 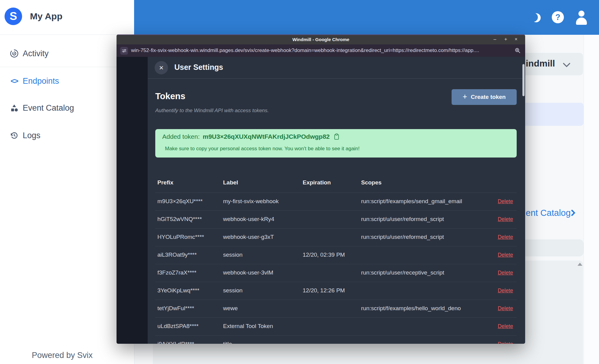 I want to click on token-prefix: HYOLuPRomc****, so click(x=181, y=237).